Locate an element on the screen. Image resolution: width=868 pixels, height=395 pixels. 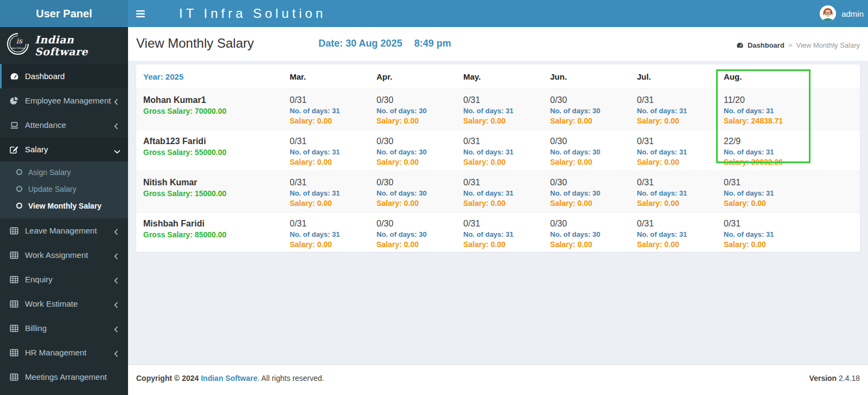
sidebar-item-label: HR Management is located at coordinates (55, 352).